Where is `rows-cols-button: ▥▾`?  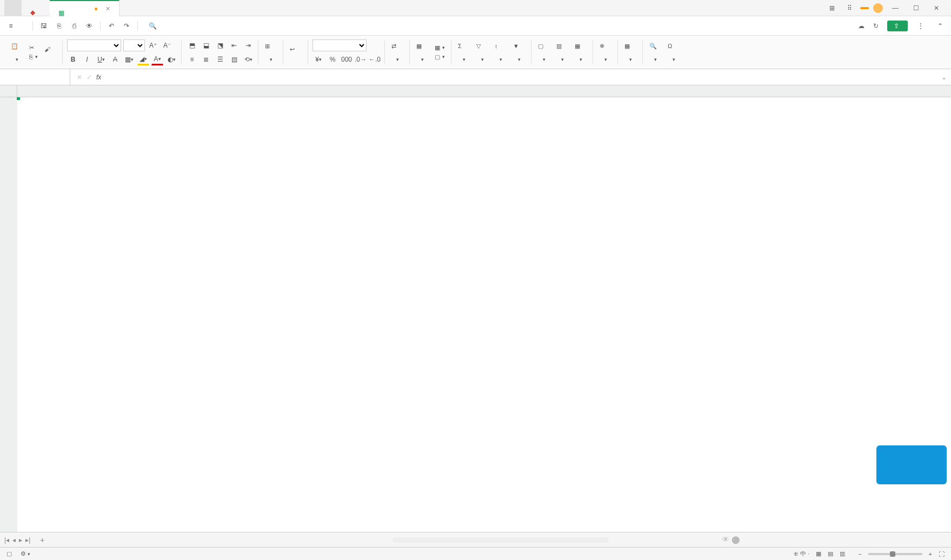
rows-cols-button: ▥▾ is located at coordinates (562, 52).